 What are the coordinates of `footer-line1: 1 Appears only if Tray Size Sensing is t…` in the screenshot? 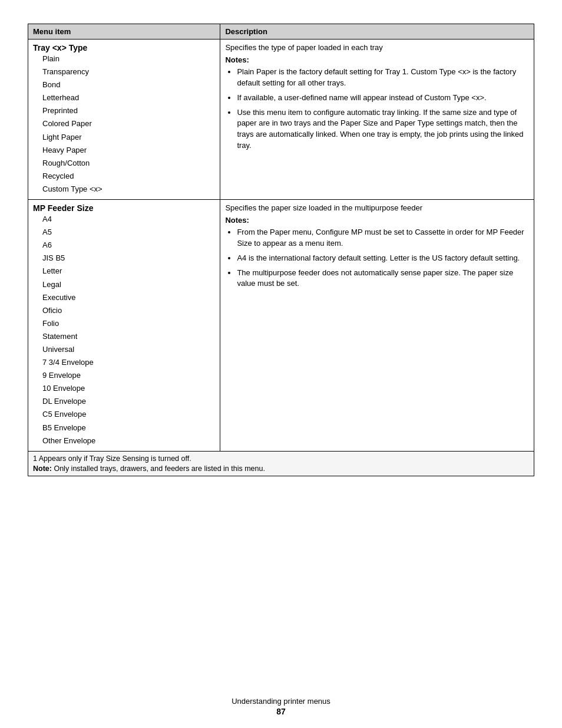 It's located at (112, 459).